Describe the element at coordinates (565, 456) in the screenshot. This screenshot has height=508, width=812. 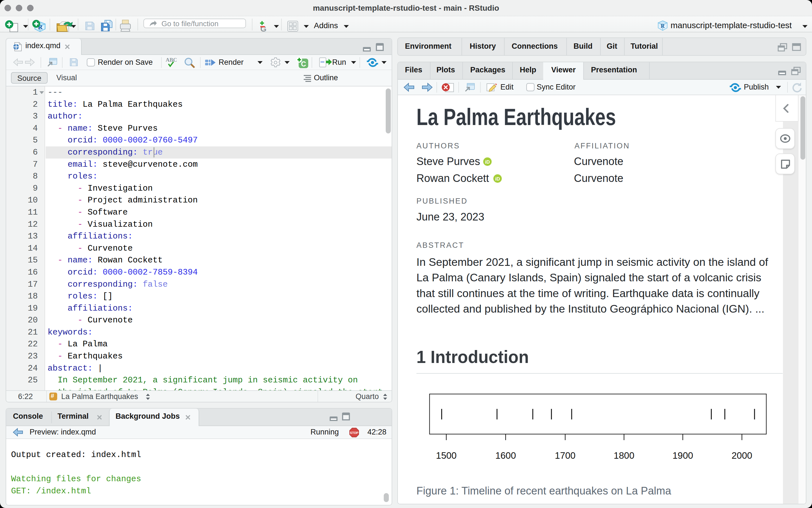
I see `svg-text: 1700` at that location.